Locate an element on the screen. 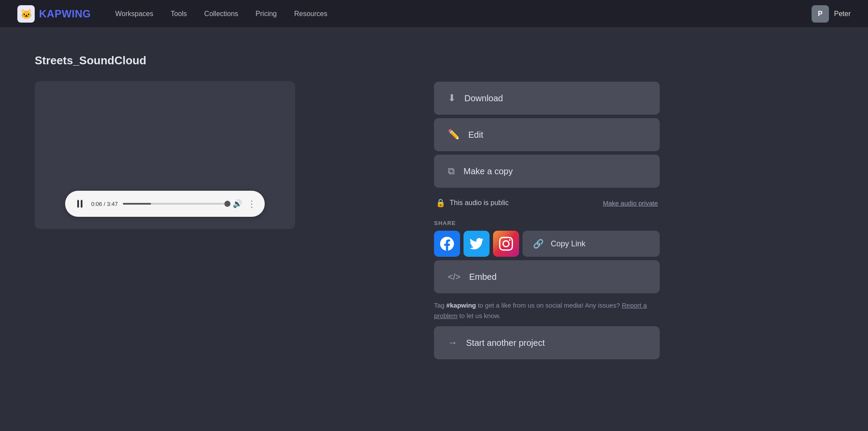 The image size is (868, 431). privacy-text: This audio is public is located at coordinates (479, 203).